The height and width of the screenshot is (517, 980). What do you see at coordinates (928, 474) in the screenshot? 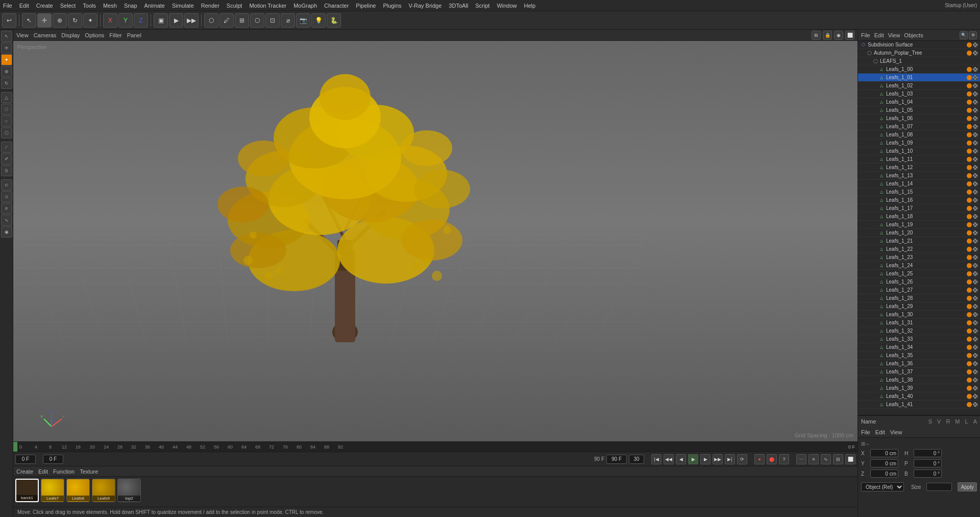
I see `coord-b-input` at bounding box center [928, 474].